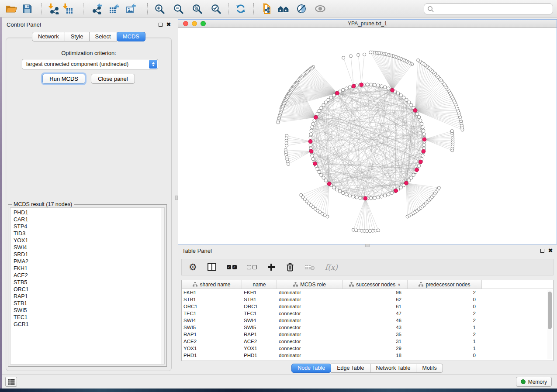  I want to click on table-row: STB1STB1dominator620, so click(367, 299).